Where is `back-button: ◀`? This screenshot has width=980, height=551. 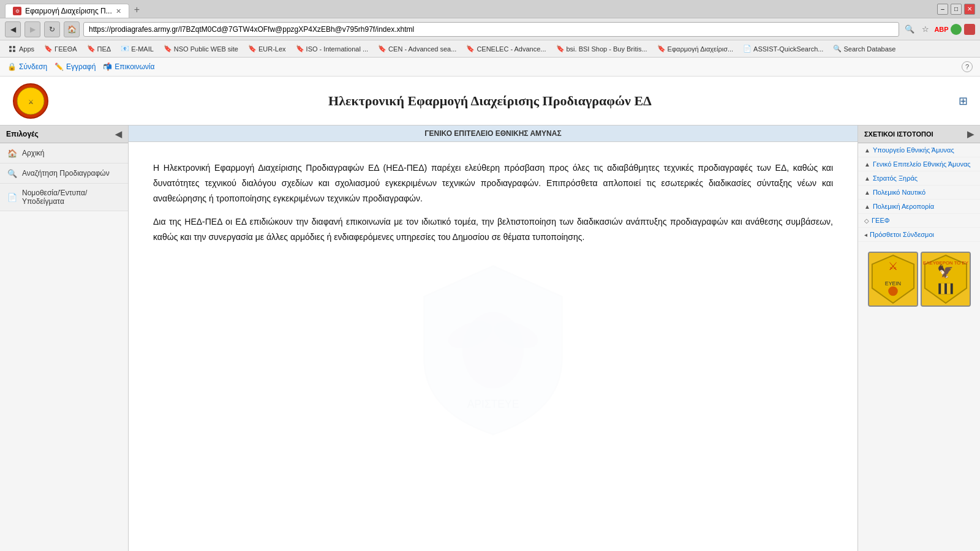
back-button: ◀ is located at coordinates (13, 29).